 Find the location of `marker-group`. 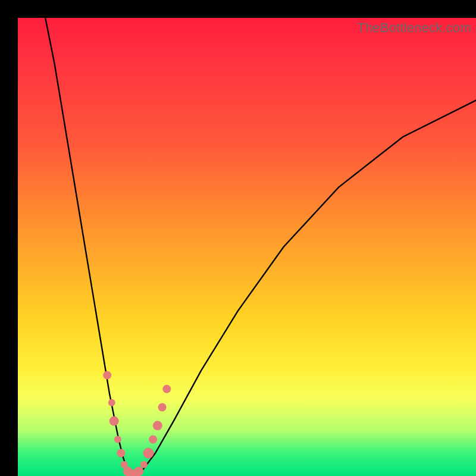

marker-group is located at coordinates (137, 424).